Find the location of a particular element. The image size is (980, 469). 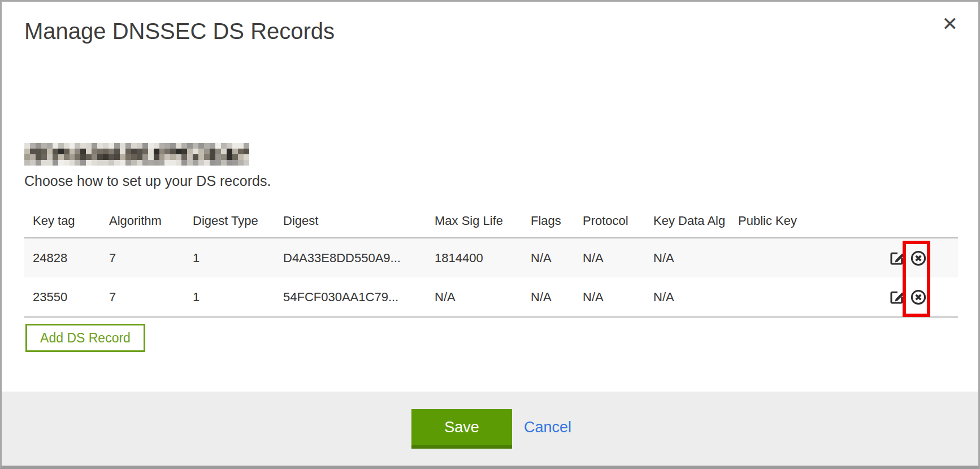

col-header-algorithm: Algorithm is located at coordinates (142, 221).